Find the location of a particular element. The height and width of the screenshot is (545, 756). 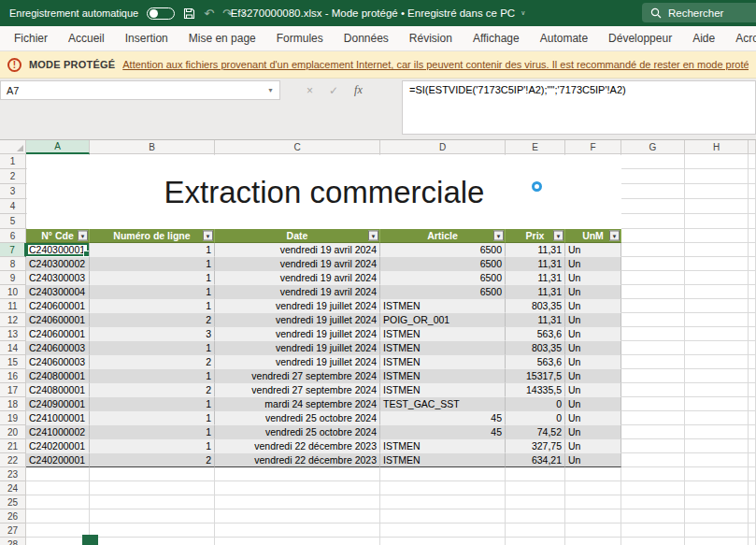

cell-C26 is located at coordinates (297, 516).